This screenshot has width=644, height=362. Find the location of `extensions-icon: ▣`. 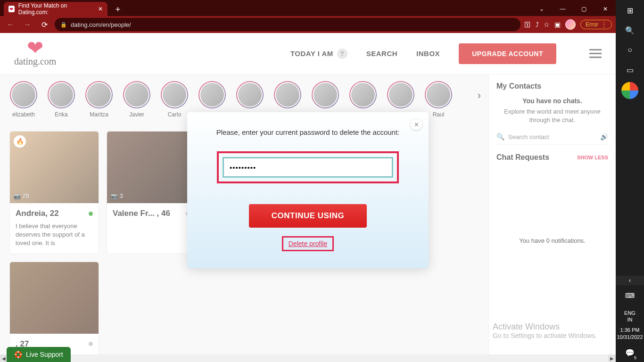

extensions-icon: ▣ is located at coordinates (557, 25).